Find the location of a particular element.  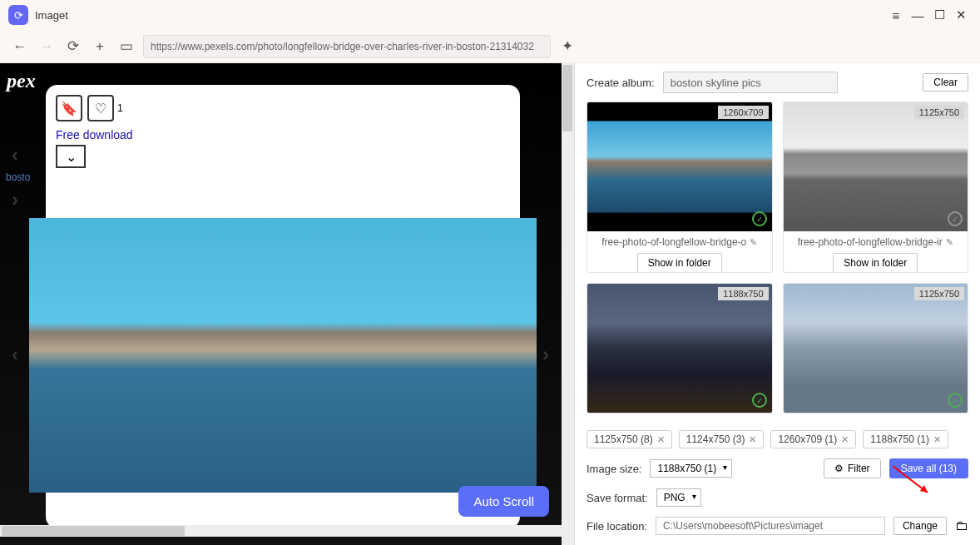

url-input: https://www.pexels.com/photo/longfellow-… is located at coordinates (347, 47).